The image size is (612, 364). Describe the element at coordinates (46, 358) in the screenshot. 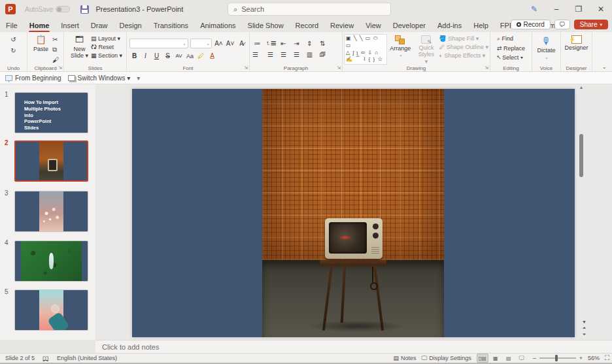

I see `spellcheck-icon: 🕮` at that location.